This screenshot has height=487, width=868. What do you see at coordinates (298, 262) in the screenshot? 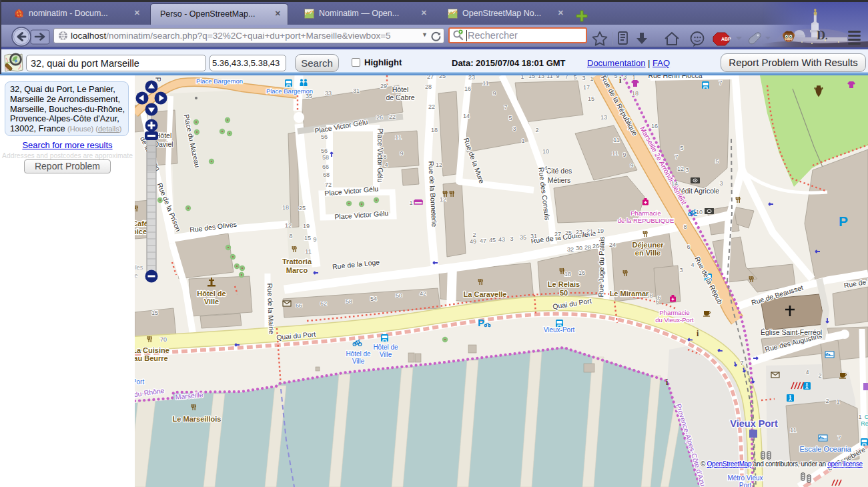
I see `svg-text: Trattoria` at bounding box center [298, 262].